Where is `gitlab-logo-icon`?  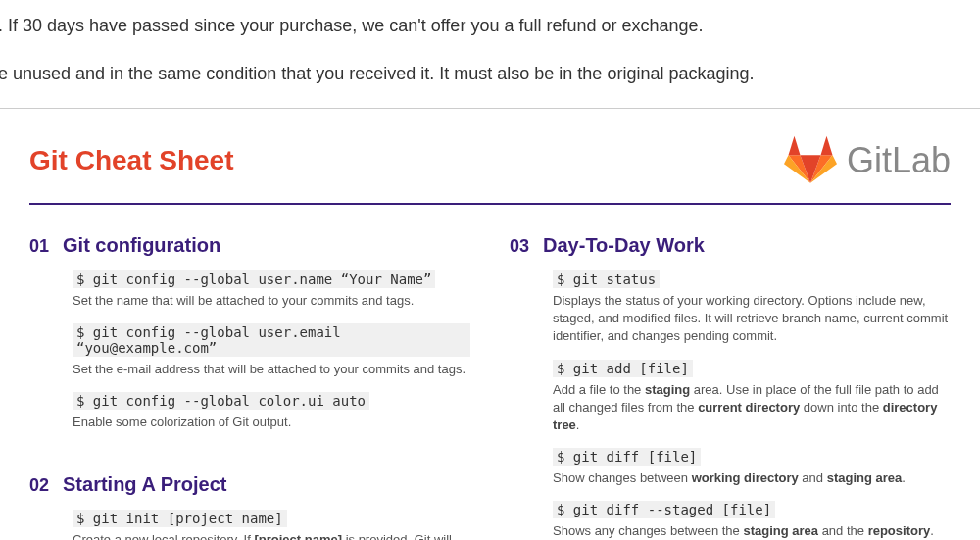 gitlab-logo-icon is located at coordinates (810, 161).